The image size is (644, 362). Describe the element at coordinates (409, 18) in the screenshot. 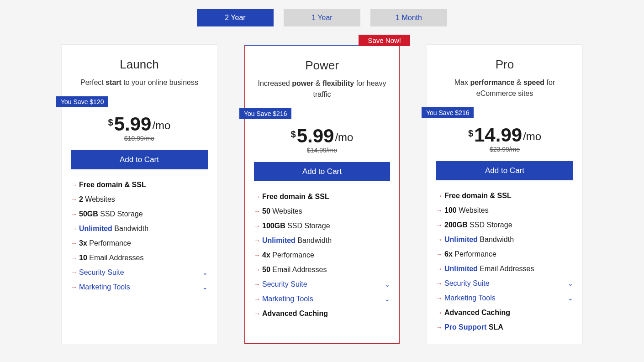

I see `tab-1-month: 1 Month` at that location.